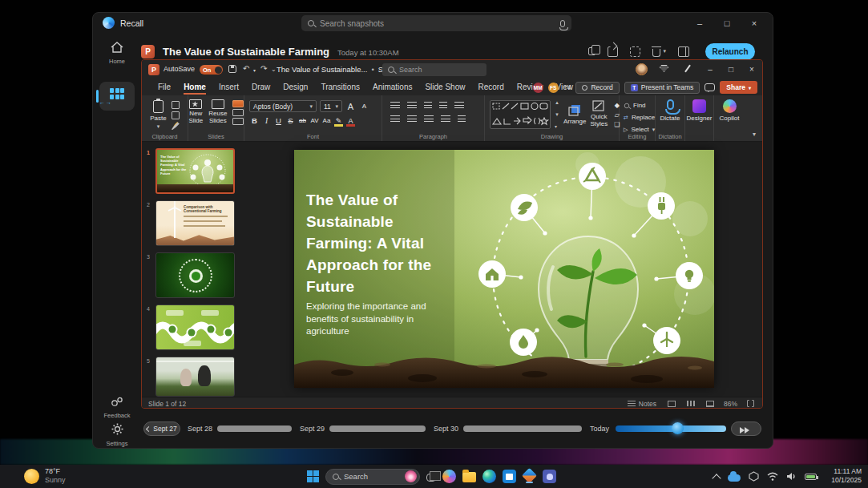 This screenshot has height=488, width=868. I want to click on slide-thumbnail-1: The Value of Sustainable Farming: A Vita…, so click(196, 171).